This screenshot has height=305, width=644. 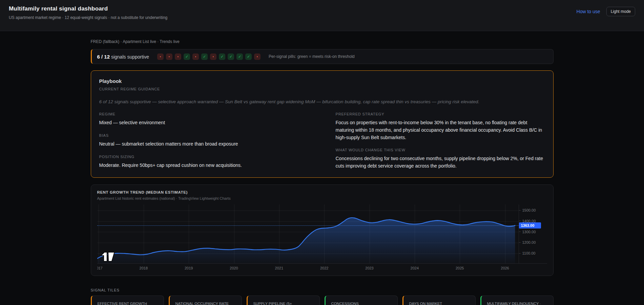 I want to click on playbook-left-column: REGIME Mixed — selective environment BIA…, so click(x=204, y=141).